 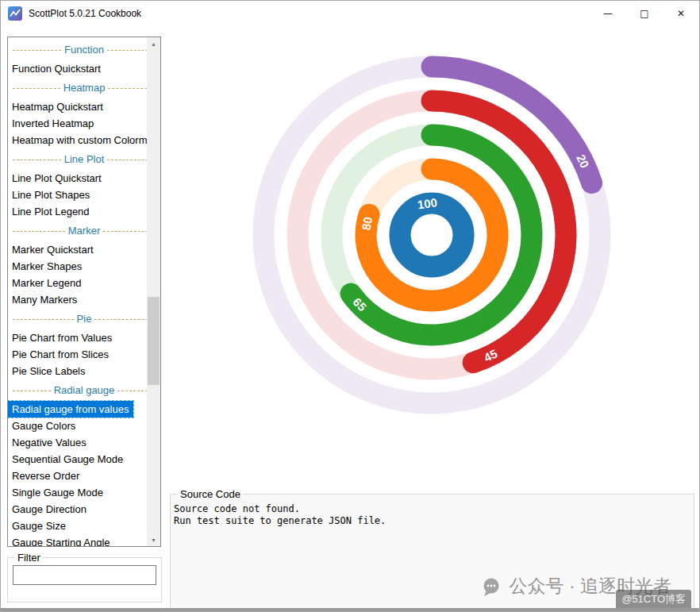 What do you see at coordinates (84, 87) in the screenshot?
I see `list-section-header: Heatmap` at bounding box center [84, 87].